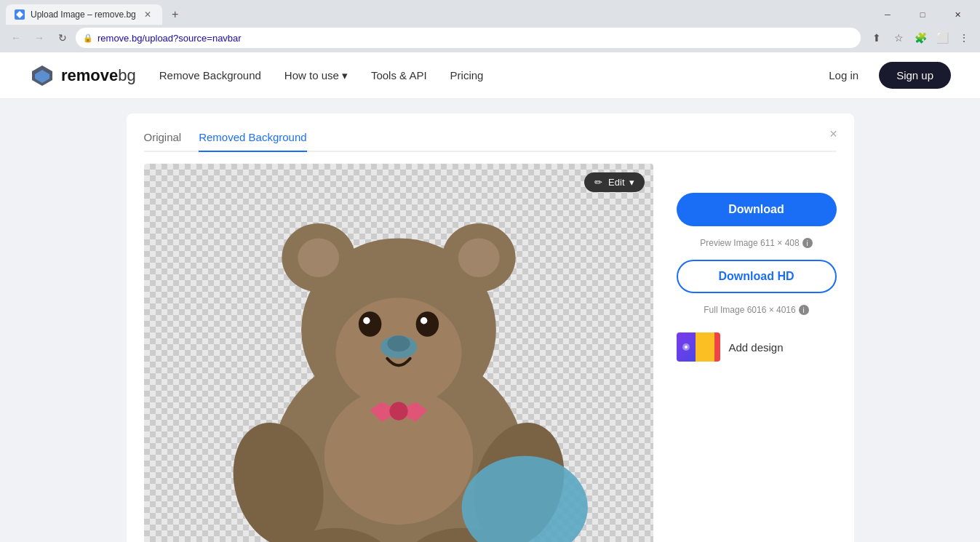  Describe the element at coordinates (957, 15) in the screenshot. I see `close-button: ✕` at that location.